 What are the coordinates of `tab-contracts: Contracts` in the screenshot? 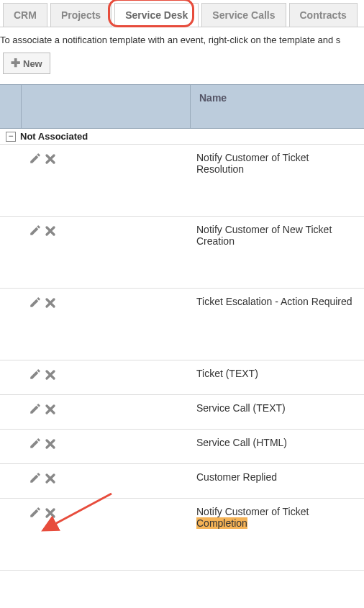 It's located at (324, 14).